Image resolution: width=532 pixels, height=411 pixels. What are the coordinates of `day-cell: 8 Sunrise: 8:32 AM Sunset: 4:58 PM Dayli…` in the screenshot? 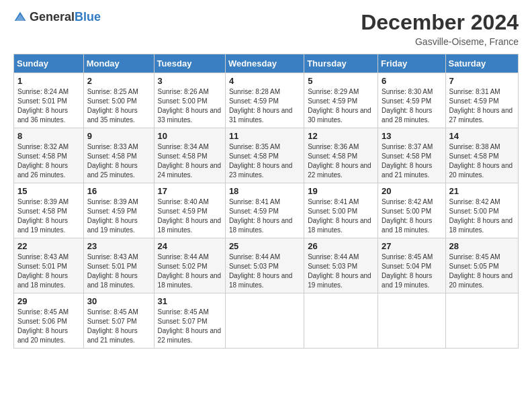 It's located at (49, 156).